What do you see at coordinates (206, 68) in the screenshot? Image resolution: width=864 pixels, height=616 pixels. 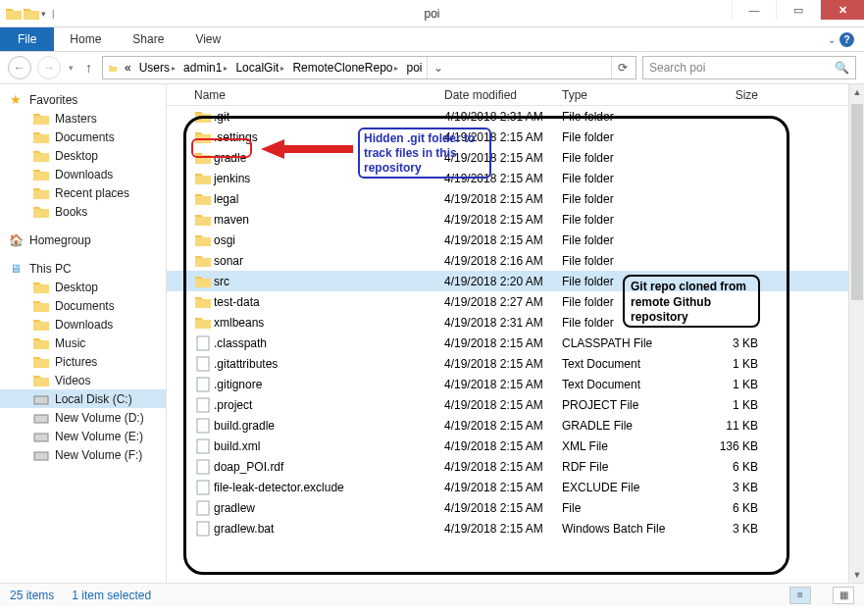 I see `breadcrumb-seg-1: admin1▸` at bounding box center [206, 68].